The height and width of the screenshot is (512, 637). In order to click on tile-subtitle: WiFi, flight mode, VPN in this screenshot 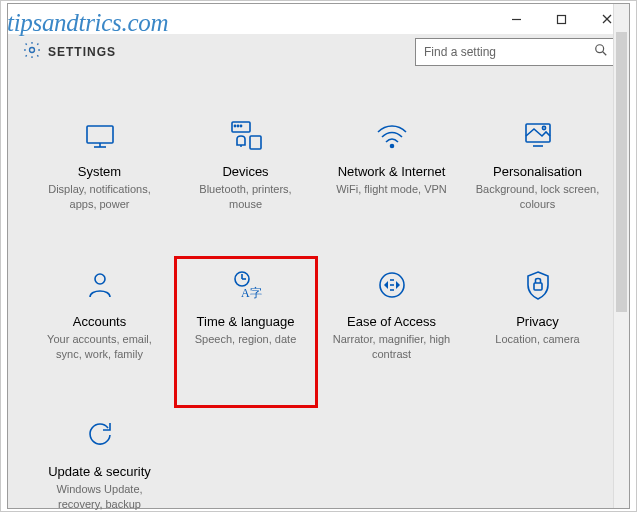, I will do `click(392, 190)`.